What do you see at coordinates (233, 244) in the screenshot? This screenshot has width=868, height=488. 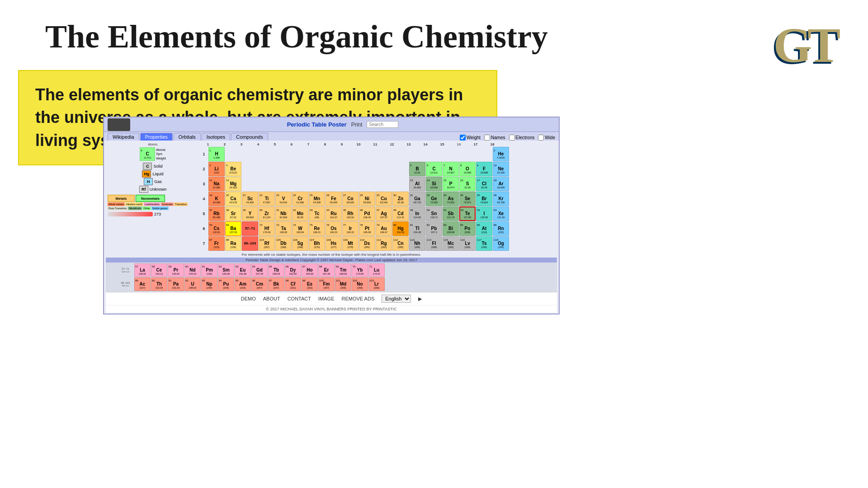 I see `element-Ra: 88Ra(226)` at bounding box center [233, 244].